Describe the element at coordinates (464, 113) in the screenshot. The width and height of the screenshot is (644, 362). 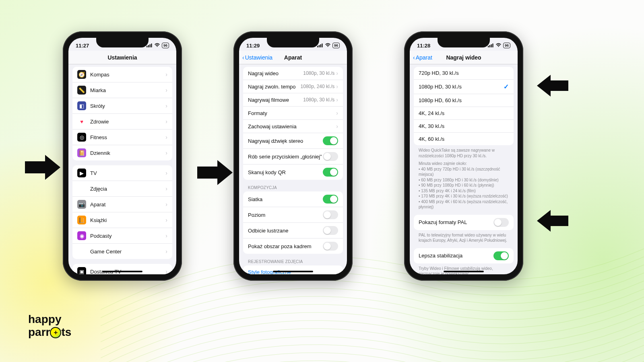
I see `row-label: 4K, 24 kl./s` at that location.